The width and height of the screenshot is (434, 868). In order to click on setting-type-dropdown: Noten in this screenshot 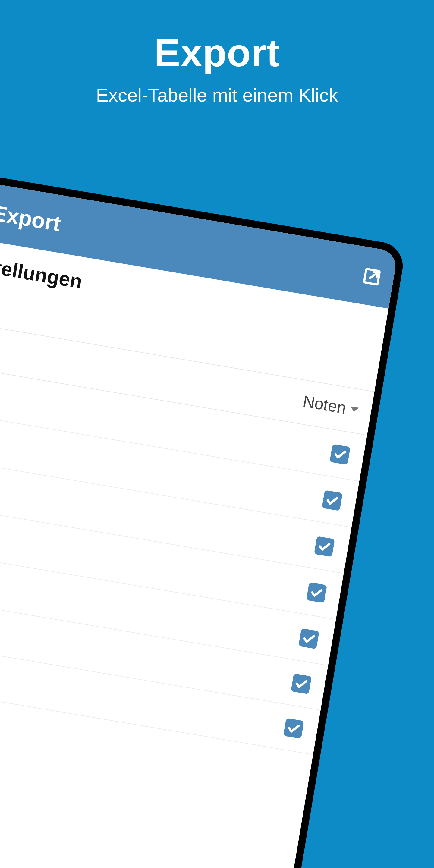, I will do `click(331, 405)`.